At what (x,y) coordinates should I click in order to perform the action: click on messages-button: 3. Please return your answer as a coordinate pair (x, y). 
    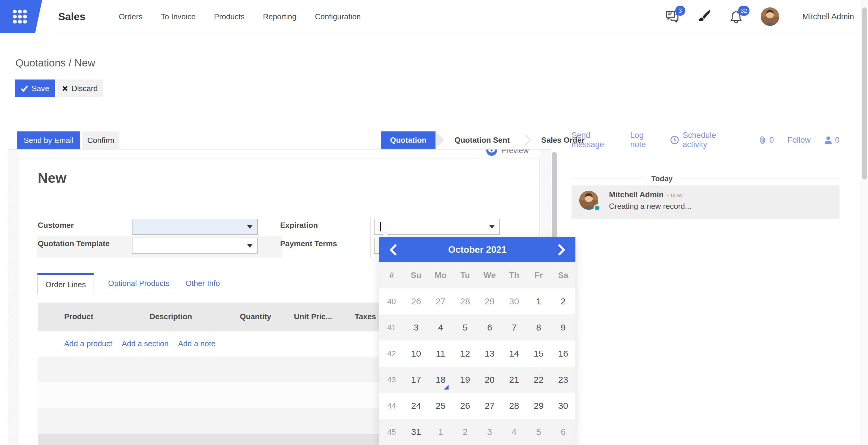
    Looking at the image, I should click on (672, 16).